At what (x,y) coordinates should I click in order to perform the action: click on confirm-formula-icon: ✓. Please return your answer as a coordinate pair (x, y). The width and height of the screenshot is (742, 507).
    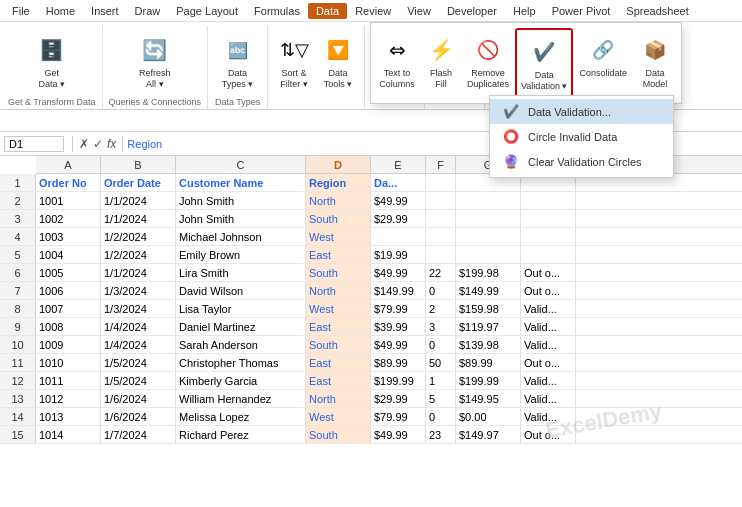
    Looking at the image, I should click on (98, 144).